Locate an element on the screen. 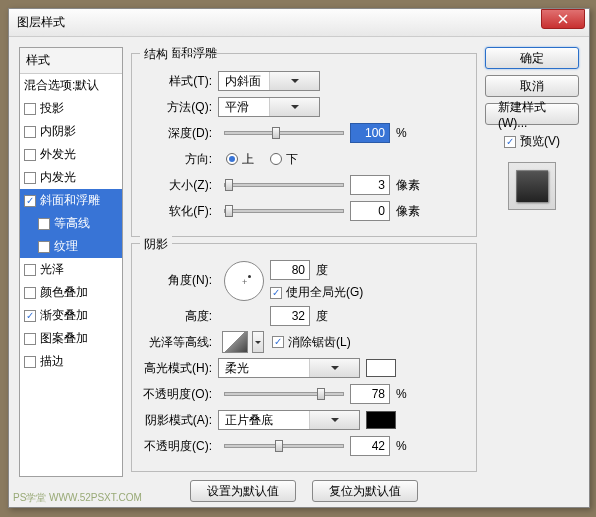 This screenshot has width=596, height=517. angle-dial is located at coordinates (244, 281).